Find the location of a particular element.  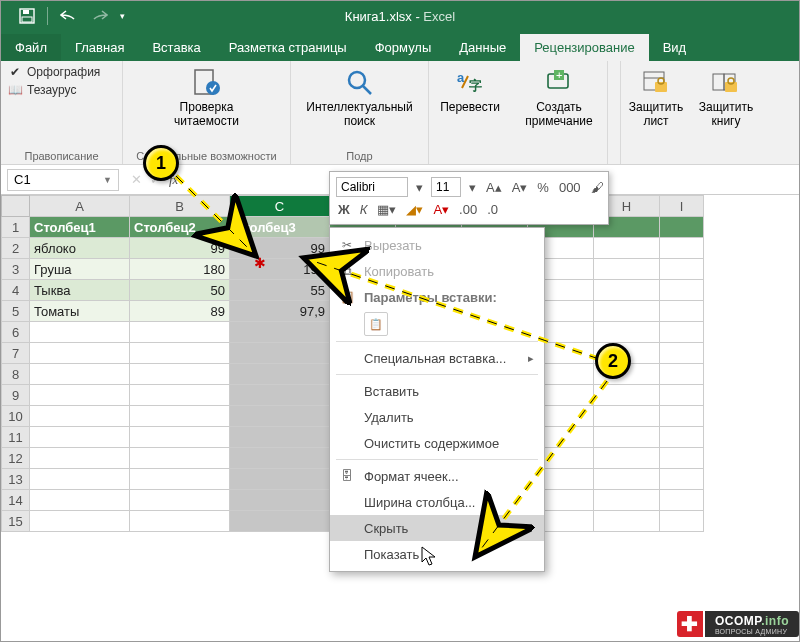

ctx-delete: Удалить is located at coordinates (437, 417).